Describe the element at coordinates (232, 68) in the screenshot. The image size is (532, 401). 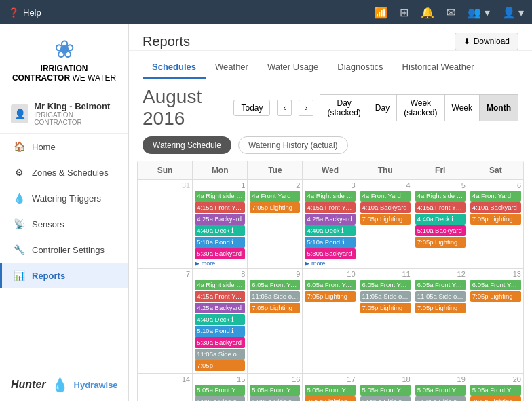
I see `tab-weather: Weather` at that location.